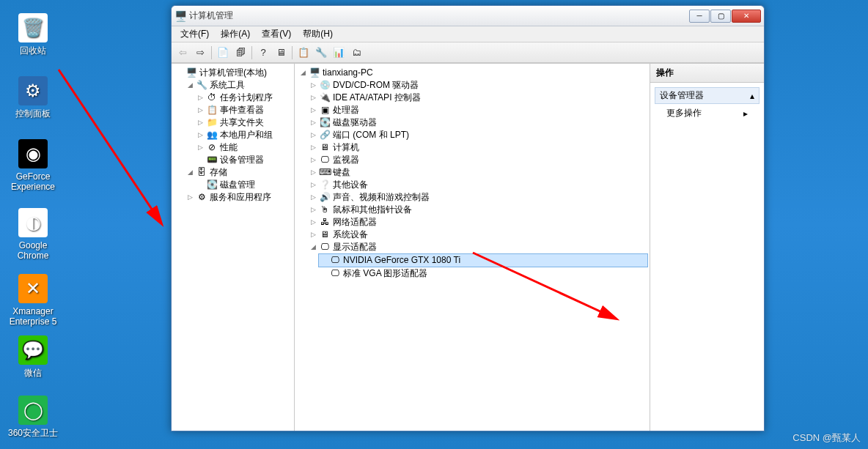 This screenshot has width=868, height=449. I want to click on tree-event-viewer: ▷📋事件查看器, so click(243, 110).